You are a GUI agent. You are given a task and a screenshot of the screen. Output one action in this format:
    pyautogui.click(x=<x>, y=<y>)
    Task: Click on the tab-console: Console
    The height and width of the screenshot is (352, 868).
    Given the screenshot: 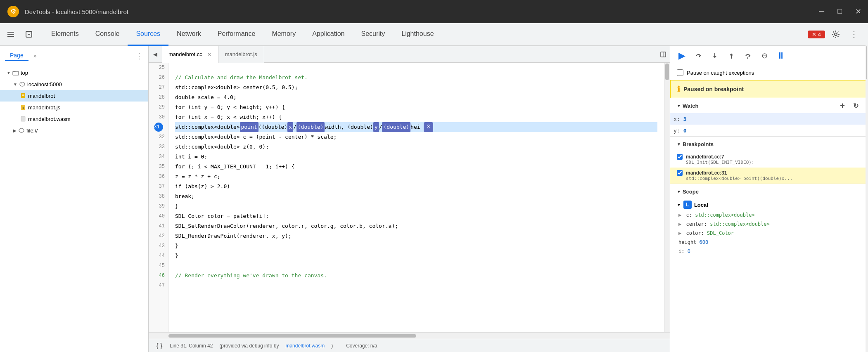 What is the action you would take?
    pyautogui.click(x=107, y=34)
    